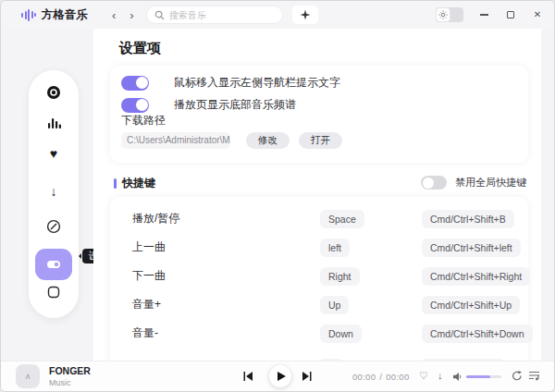 Image resolution: width=555 pixels, height=392 pixels. What do you see at coordinates (511, 15) in the screenshot?
I see `maximize-button` at bounding box center [511, 15].